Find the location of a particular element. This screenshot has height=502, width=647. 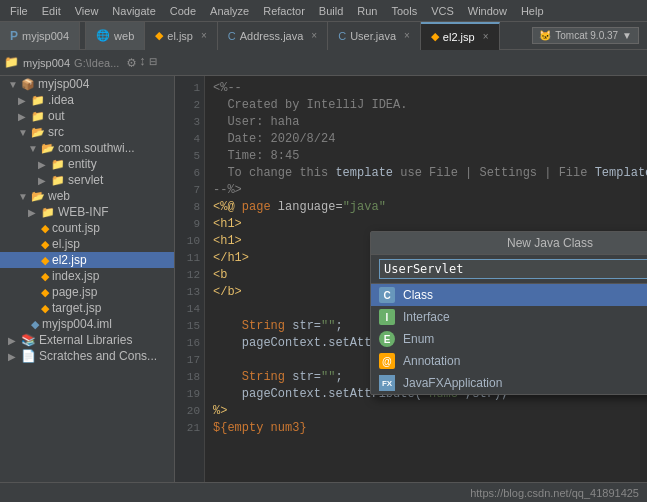

popup-item-interface-label: Interface is located at coordinates (426, 317).